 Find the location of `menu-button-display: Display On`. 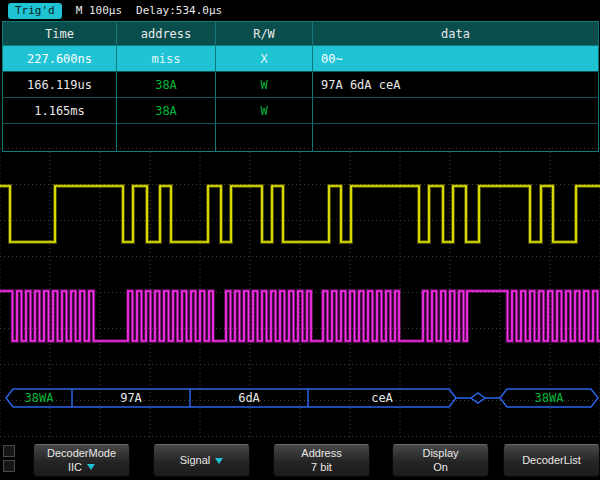

menu-button-display: Display On is located at coordinates (440, 460).